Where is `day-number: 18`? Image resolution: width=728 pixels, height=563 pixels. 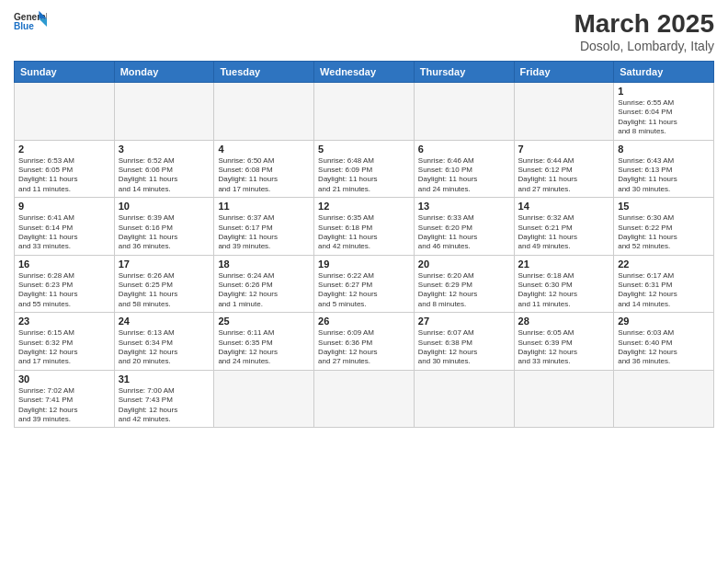
day-number: 18 is located at coordinates (264, 264).